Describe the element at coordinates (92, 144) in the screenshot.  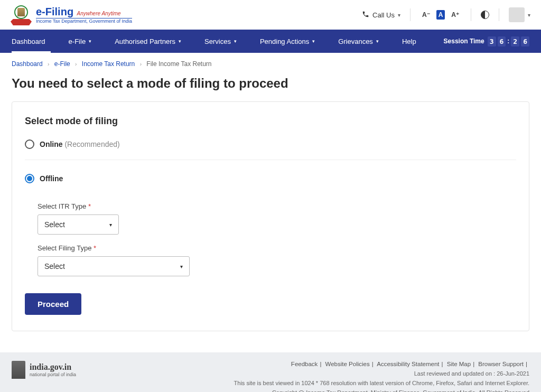
I see `radio-online-hint: (Recommended)` at that location.